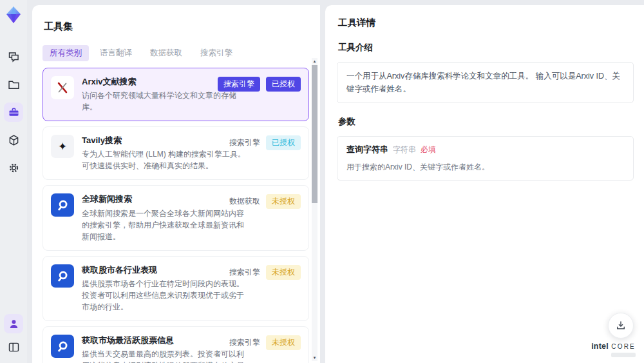  I want to click on param-header: 查询字符串 字符串 必填, so click(486, 150).